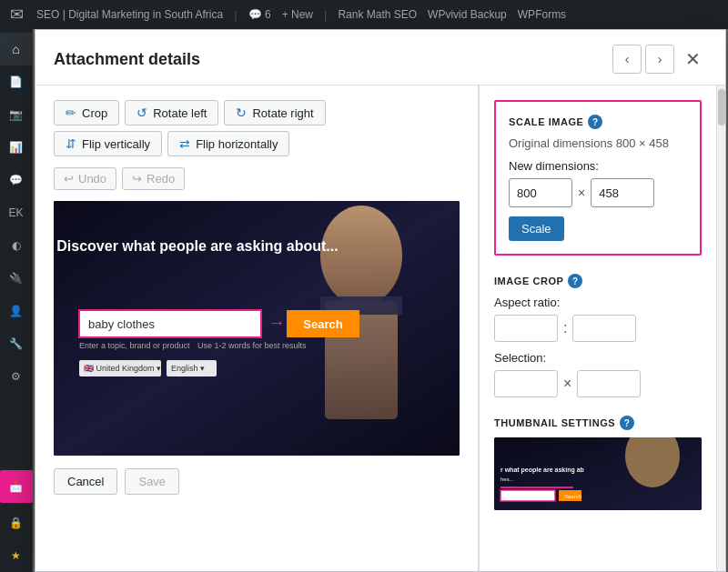 This screenshot has width=728, height=572. I want to click on sidebar-item-security: 🔒, so click(16, 523).